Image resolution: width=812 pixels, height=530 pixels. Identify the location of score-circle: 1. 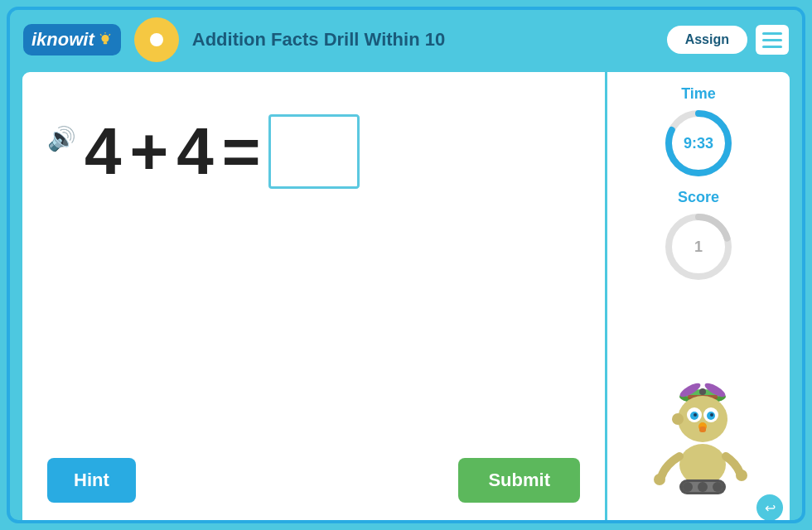
(698, 247).